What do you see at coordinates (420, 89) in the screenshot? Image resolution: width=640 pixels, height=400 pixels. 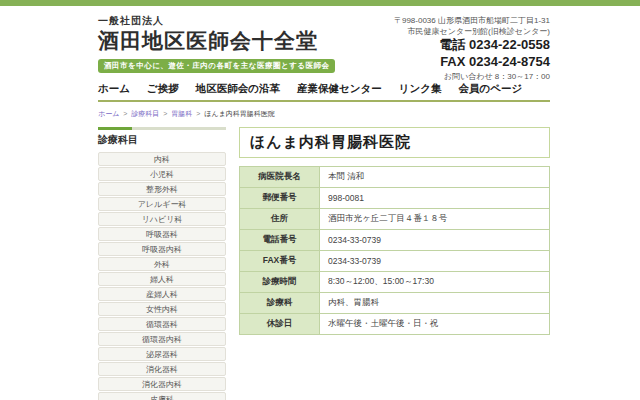 I see `nav-item-links: リンク集` at bounding box center [420, 89].